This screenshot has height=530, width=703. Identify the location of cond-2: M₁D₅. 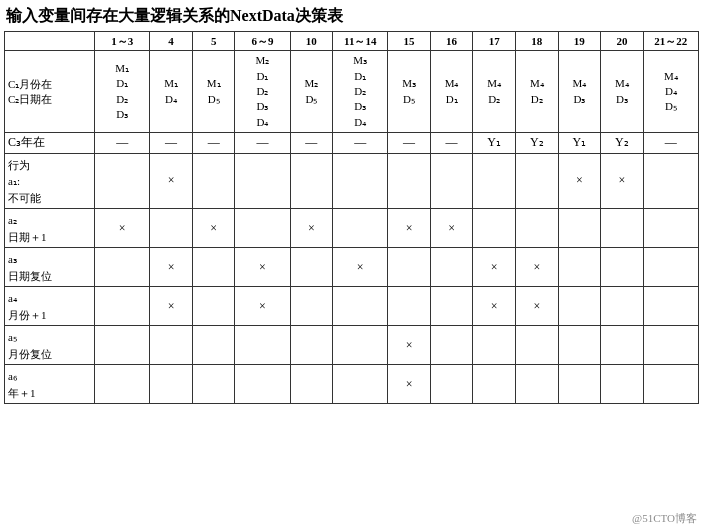
(214, 92).